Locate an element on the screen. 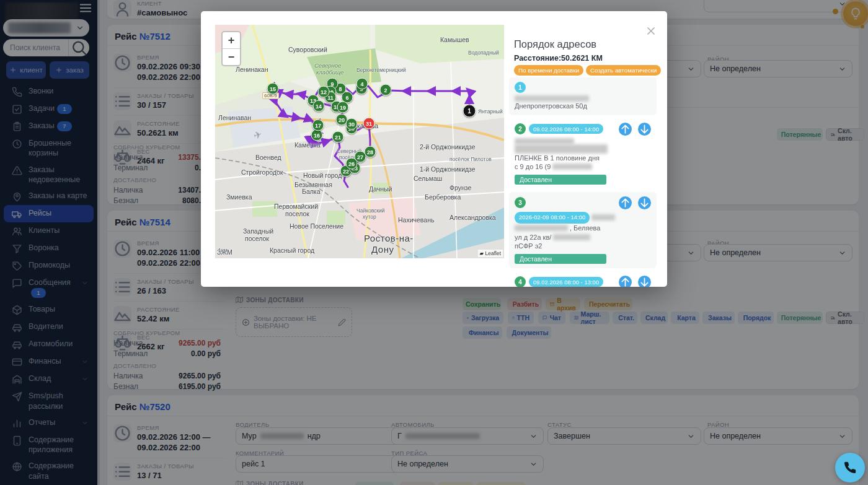 This screenshot has width=868, height=485. map-label: Ленинакан is located at coordinates (252, 69).